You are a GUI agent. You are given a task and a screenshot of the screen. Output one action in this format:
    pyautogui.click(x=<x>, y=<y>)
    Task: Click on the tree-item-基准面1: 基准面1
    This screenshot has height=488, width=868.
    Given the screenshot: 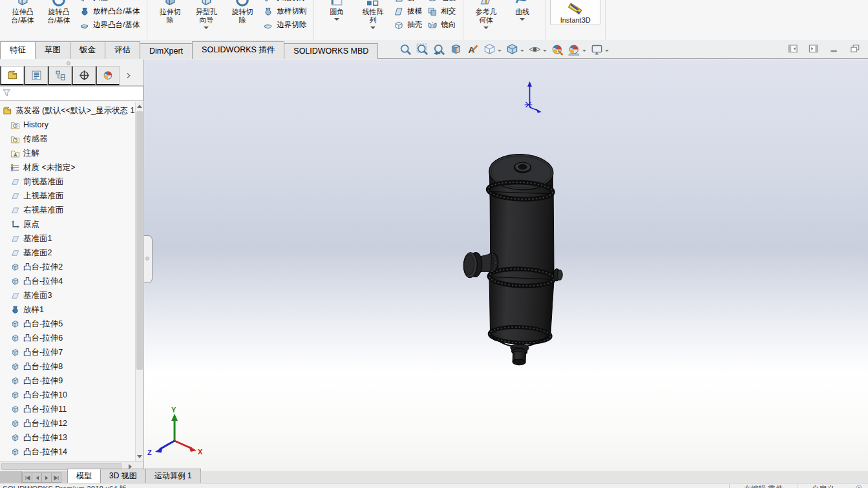 What is the action you would take?
    pyautogui.click(x=67, y=239)
    